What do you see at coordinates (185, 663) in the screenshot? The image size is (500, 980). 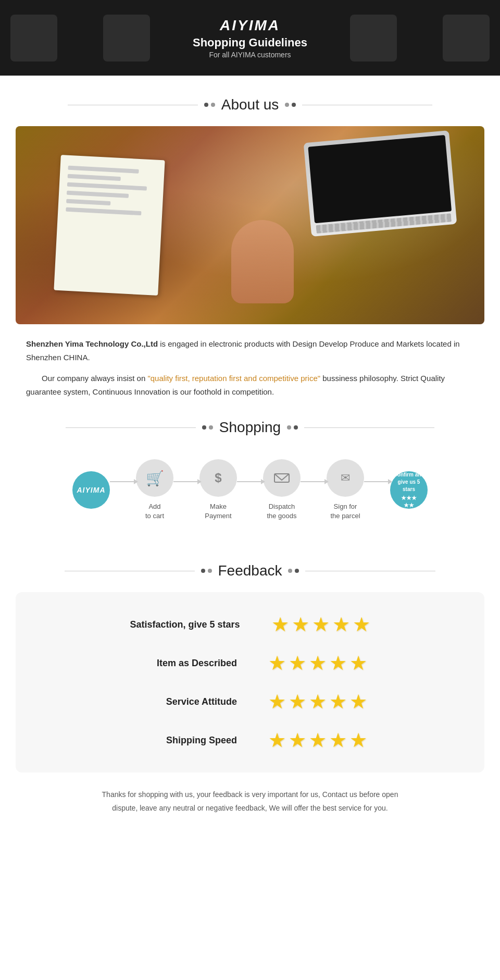 I see `item-label: Item as Described` at bounding box center [185, 663].